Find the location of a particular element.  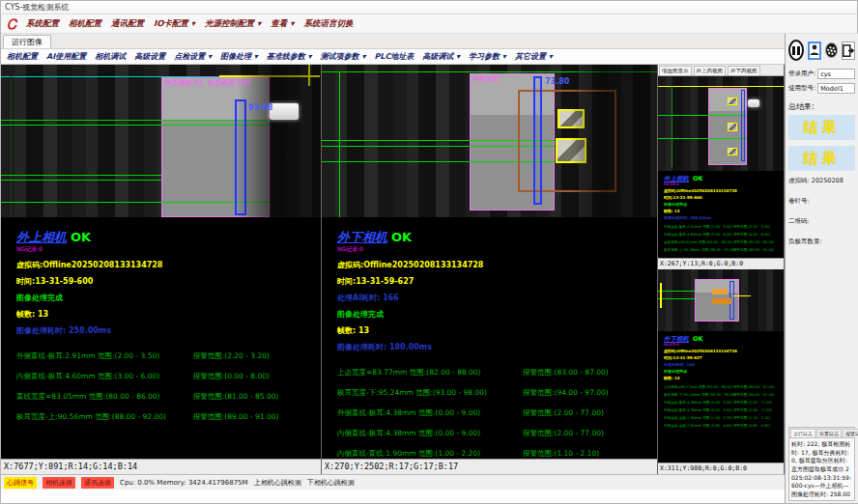

comm-link-badge: 通讯连接 is located at coordinates (98, 483).